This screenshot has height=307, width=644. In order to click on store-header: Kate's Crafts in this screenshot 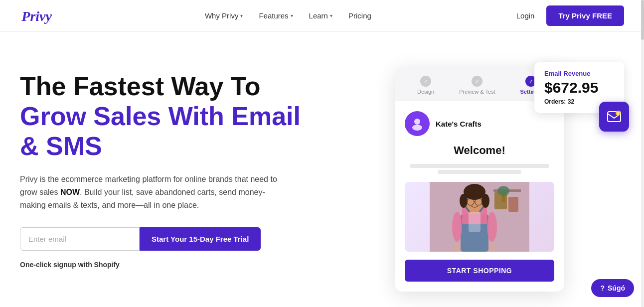, I will do `click(480, 124)`.